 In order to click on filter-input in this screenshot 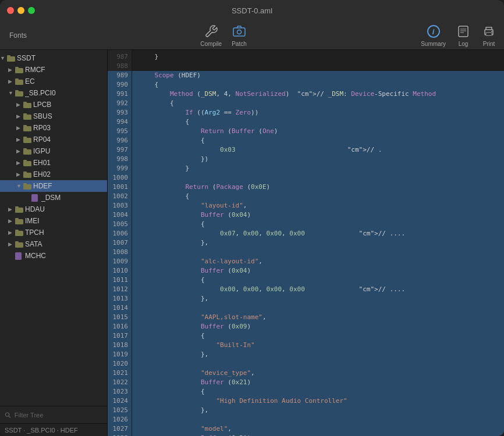, I will do `click(58, 415)`.